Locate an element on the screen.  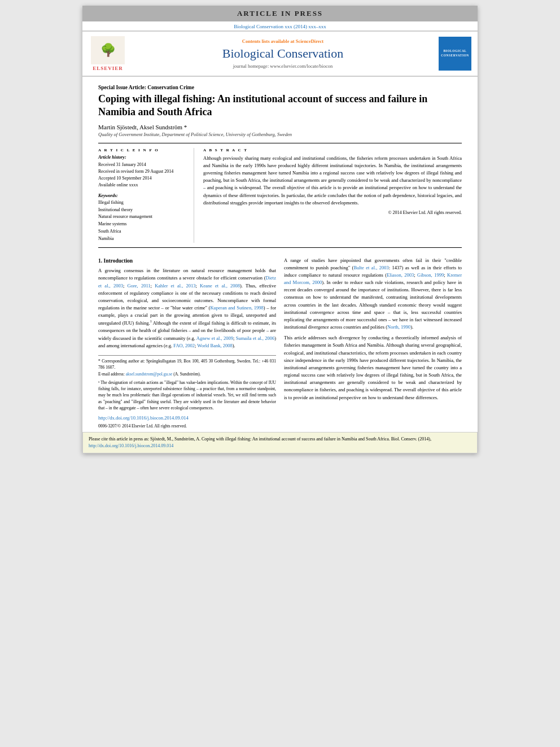
accepted: Accepted 10 September 2014 is located at coordinates (142, 178).